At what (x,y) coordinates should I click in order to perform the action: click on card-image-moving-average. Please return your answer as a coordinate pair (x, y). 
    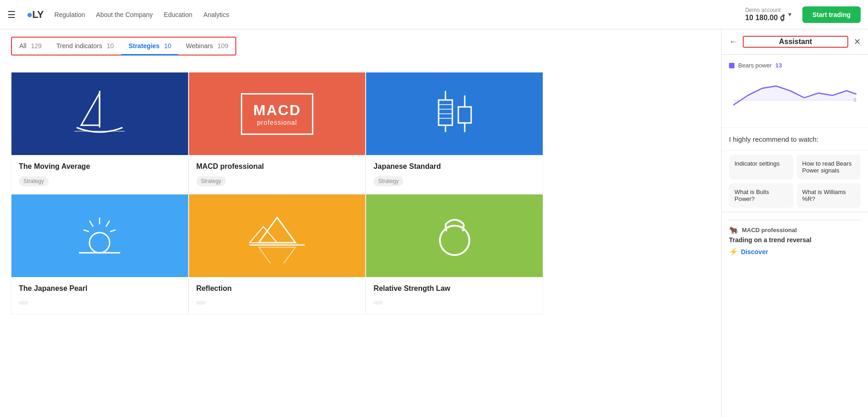
    Looking at the image, I should click on (100, 114).